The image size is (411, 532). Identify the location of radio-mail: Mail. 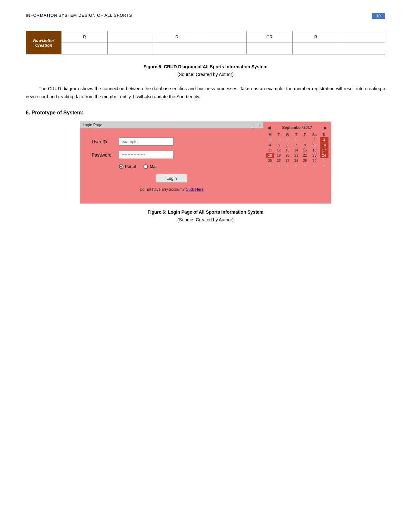
(150, 166).